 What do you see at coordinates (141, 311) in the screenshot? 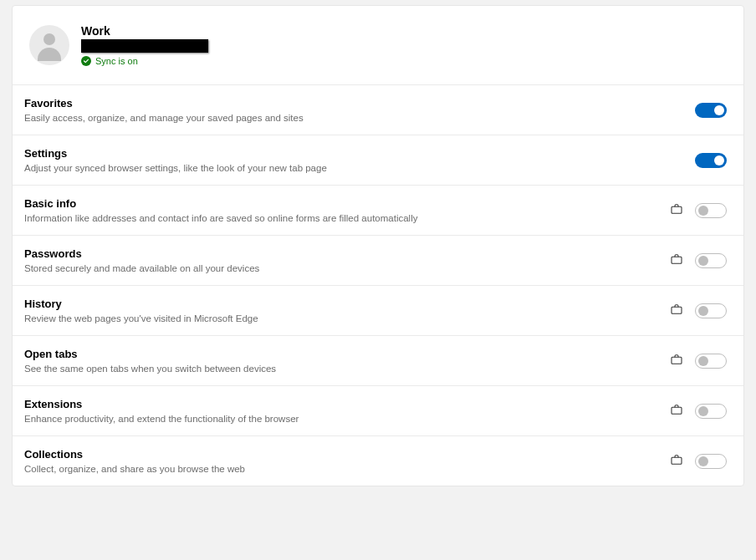
I see `row-text: HistoryReview the web pages you've visit…` at bounding box center [141, 311].